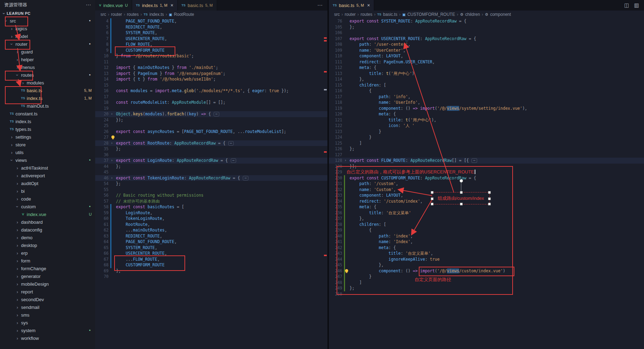 This screenshot has width=644, height=349. Describe the element at coordinates (212, 277) in the screenshot. I see `code-line: 70` at that location.